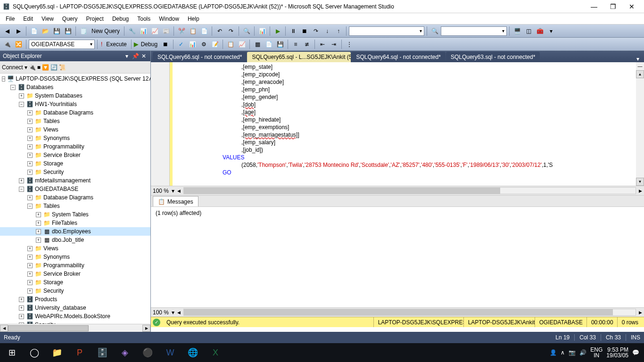 Image resolution: width=644 pixels, height=362 pixels. What do you see at coordinates (75, 197) in the screenshot?
I see `tree-node: +📁Database Diagrams` at bounding box center [75, 197].